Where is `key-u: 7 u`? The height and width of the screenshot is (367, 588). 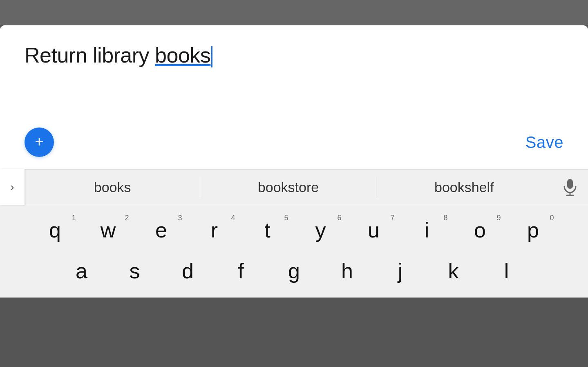
key-u: 7 u is located at coordinates (374, 230).